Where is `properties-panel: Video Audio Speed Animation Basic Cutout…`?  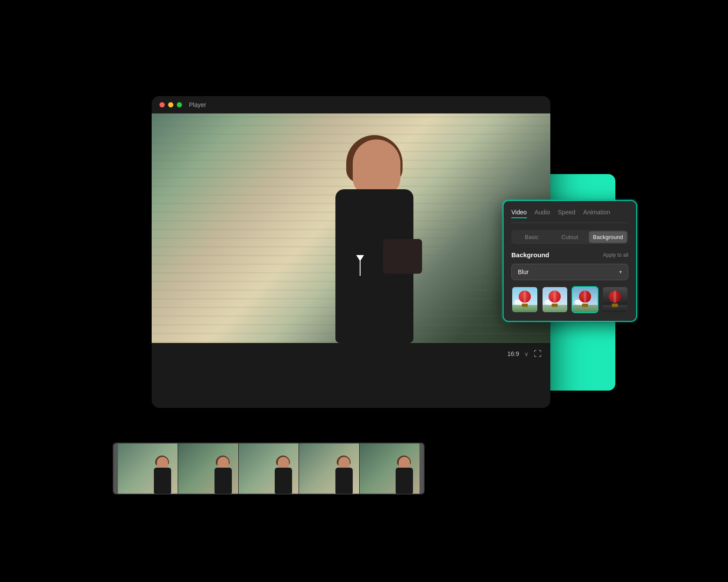
properties-panel: Video Audio Speed Animation Basic Cutout… is located at coordinates (570, 261).